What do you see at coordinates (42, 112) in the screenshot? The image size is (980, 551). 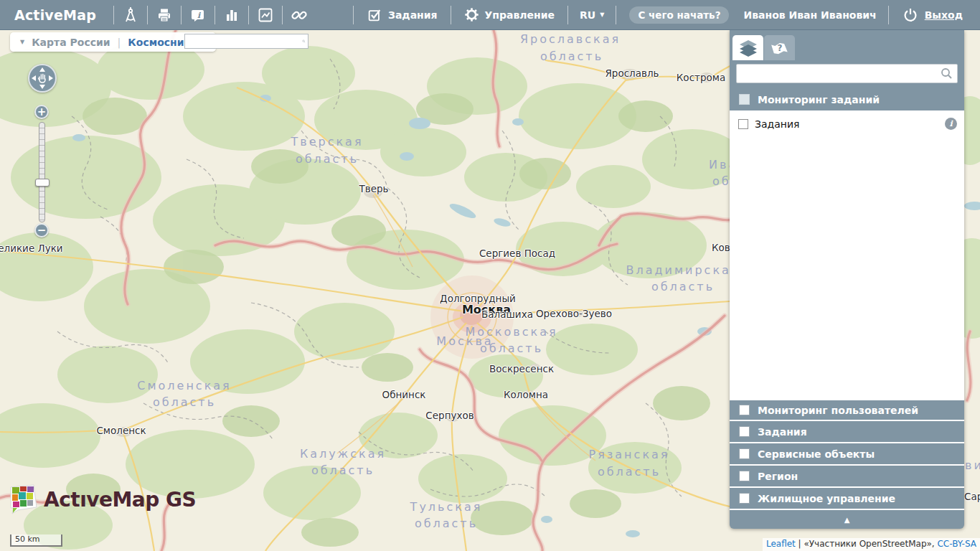 I see `zoom-in-button: +` at bounding box center [42, 112].